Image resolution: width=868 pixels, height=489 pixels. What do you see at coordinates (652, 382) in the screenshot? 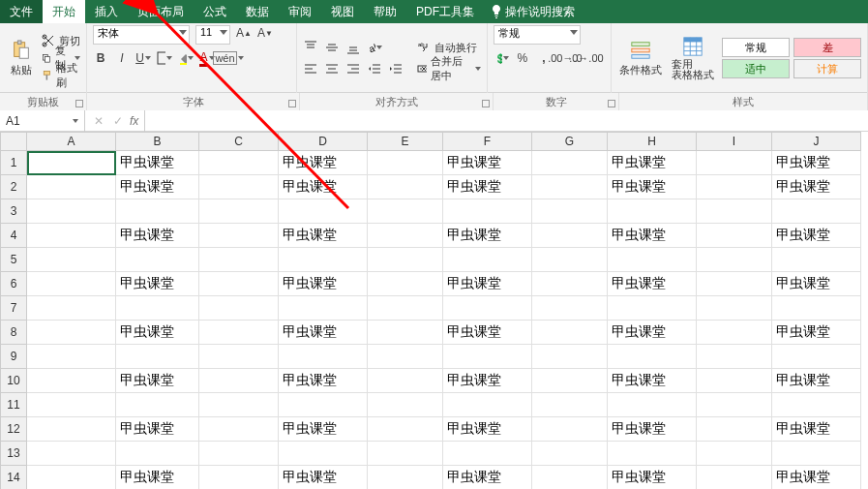
I see `cell-H10: 甲虫课堂` at bounding box center [652, 382].